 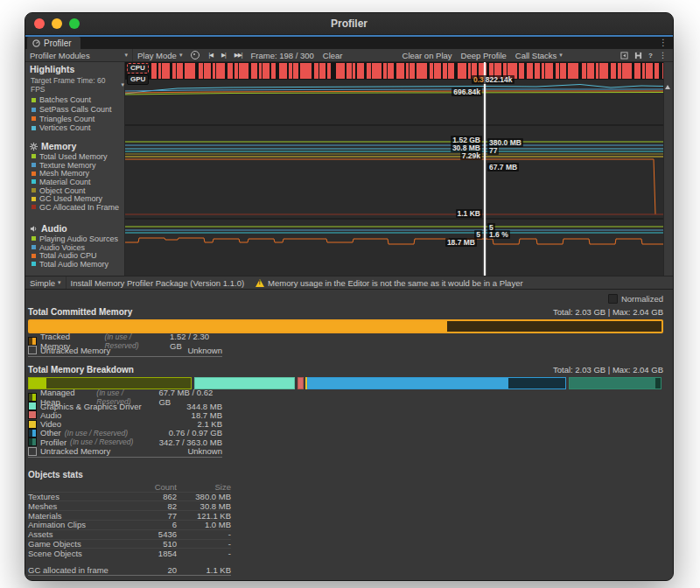 What do you see at coordinates (54, 43) in the screenshot?
I see `tab-profiler: Profiler` at bounding box center [54, 43].